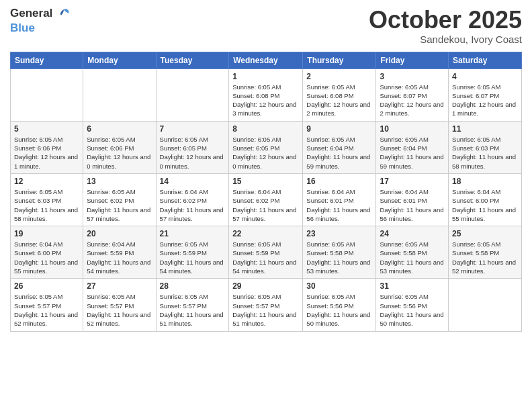 This screenshot has height=411, width=532. Describe the element at coordinates (485, 234) in the screenshot. I see `day-number: 25` at that location.